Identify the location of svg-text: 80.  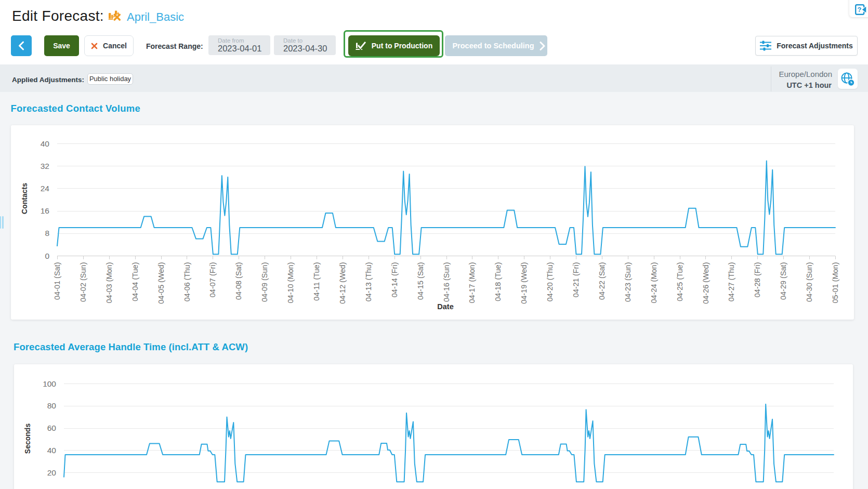
(52, 405).